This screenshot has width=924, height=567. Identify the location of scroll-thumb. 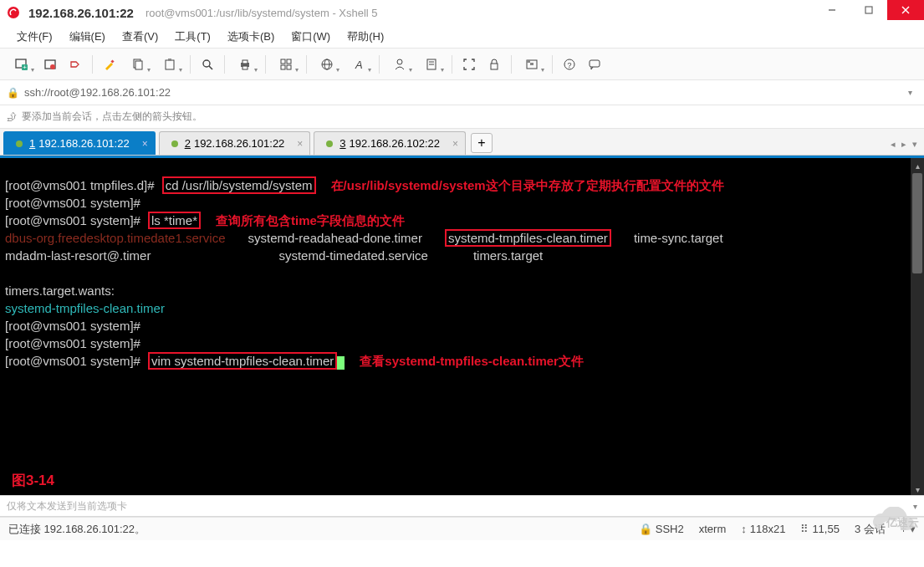
(917, 223).